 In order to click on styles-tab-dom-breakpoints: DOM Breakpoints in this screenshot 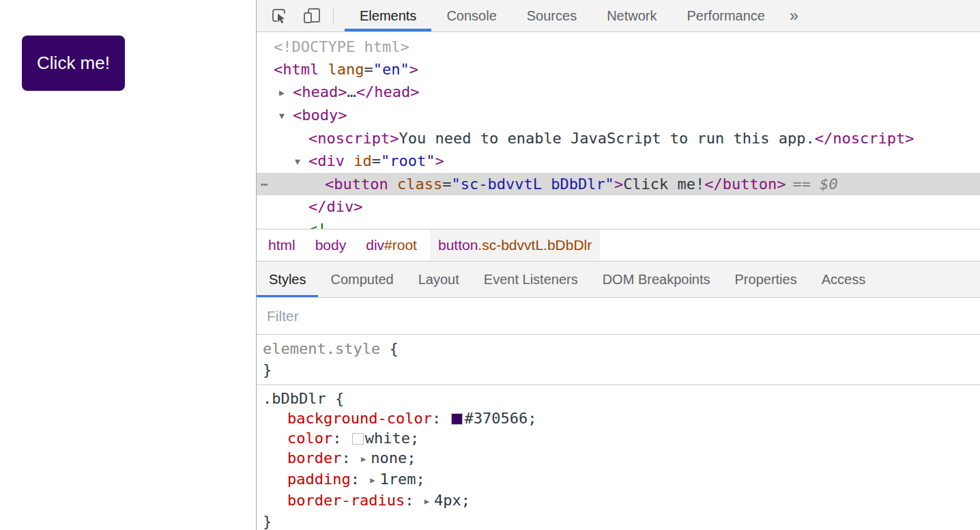, I will do `click(657, 279)`.